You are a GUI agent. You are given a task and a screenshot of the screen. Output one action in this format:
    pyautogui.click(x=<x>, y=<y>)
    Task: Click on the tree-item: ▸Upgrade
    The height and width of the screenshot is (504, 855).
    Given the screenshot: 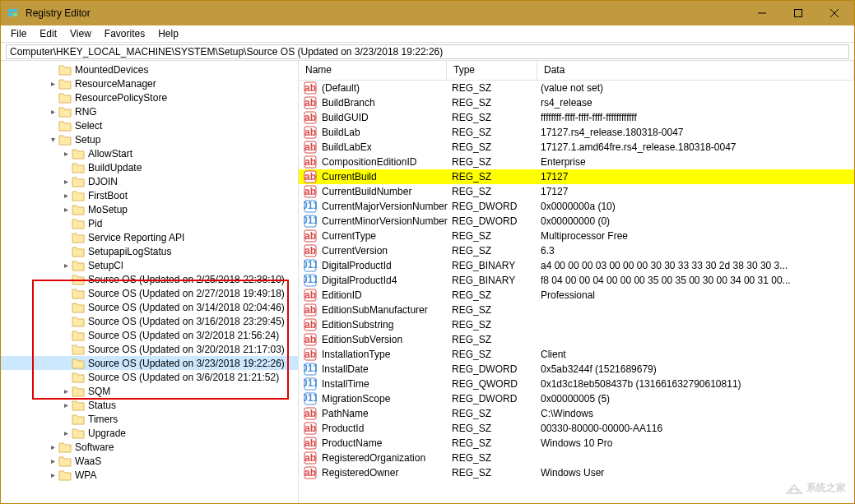 What is the action you would take?
    pyautogui.click(x=150, y=432)
    